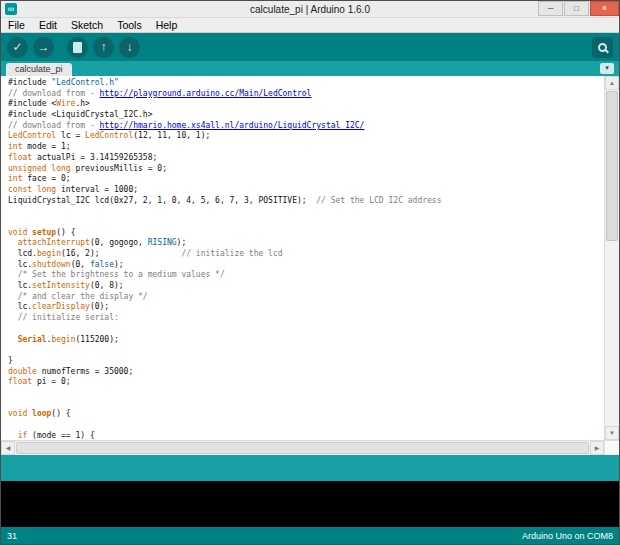  What do you see at coordinates (602, 48) in the screenshot?
I see `magnifier-icon` at bounding box center [602, 48].